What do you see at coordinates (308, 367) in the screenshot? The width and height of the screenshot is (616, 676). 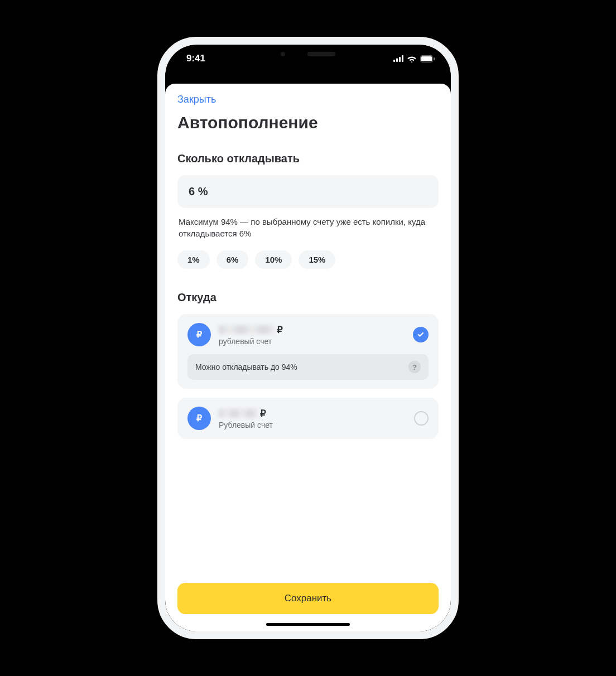 I see `account-note: Можно откладывать до 94% ?` at bounding box center [308, 367].